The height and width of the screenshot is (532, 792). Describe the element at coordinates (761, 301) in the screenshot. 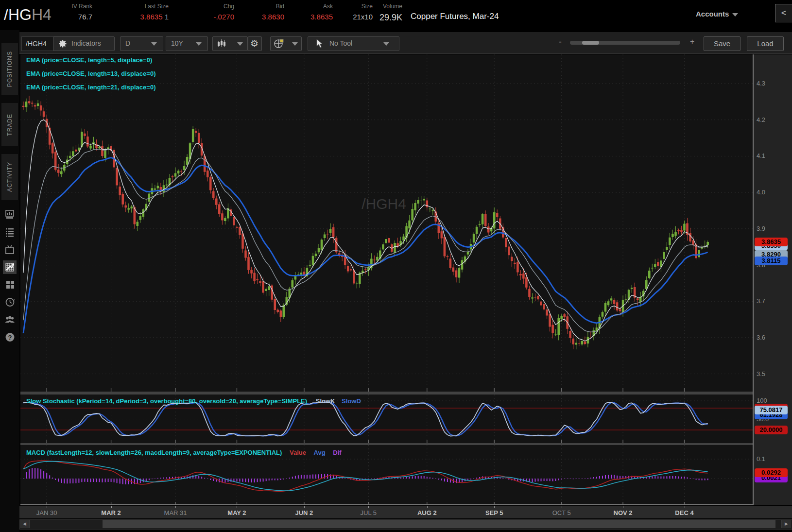

I see `price-axis-label: 3.7` at that location.